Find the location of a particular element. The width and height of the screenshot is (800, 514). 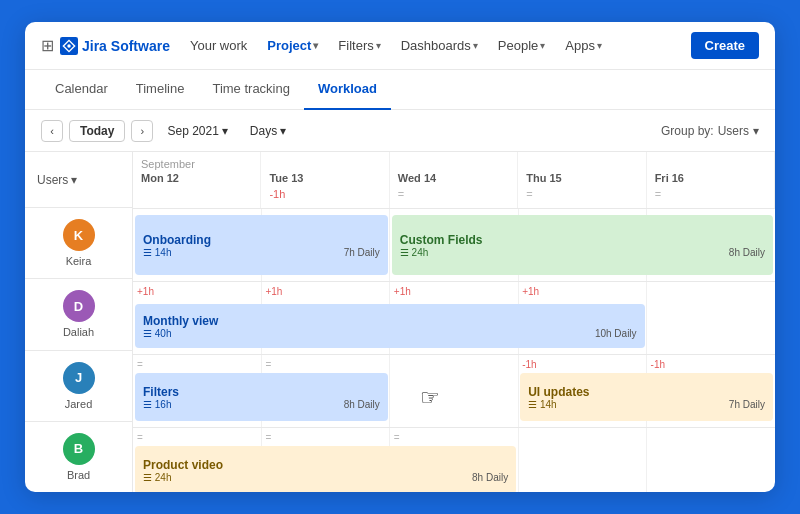

user-keira: K Keira is located at coordinates (78, 244).